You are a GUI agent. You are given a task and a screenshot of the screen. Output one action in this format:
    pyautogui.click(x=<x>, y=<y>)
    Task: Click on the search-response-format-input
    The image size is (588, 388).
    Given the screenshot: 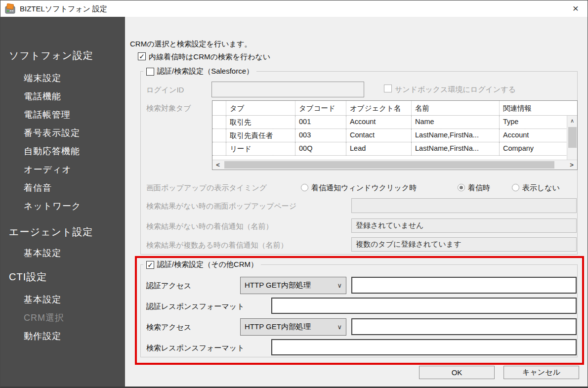 What is the action you would take?
    pyautogui.click(x=424, y=347)
    